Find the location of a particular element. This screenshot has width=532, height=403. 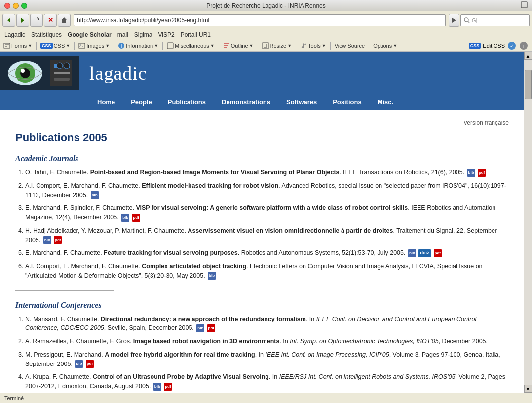

bookmark-statistiques: Statistiques is located at coordinates (46, 35).